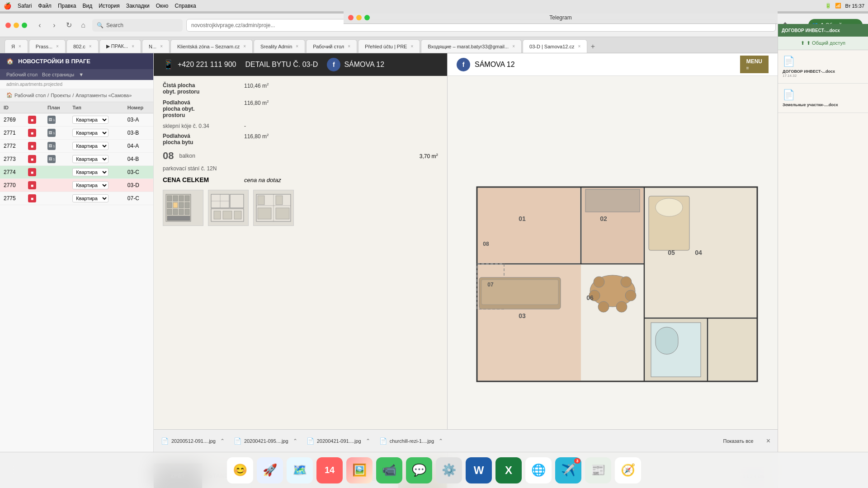 The image size is (868, 488). Describe the element at coordinates (367, 18) in the screenshot. I see `telegram-tl-green` at that location.